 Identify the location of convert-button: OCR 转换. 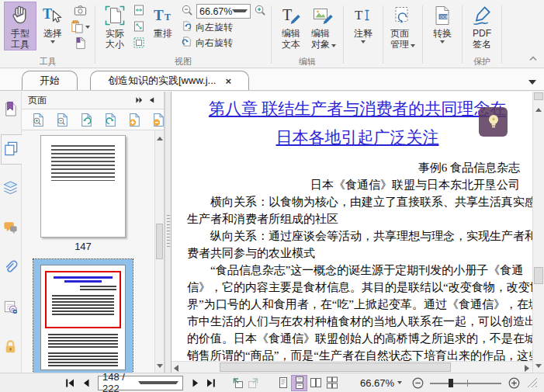
(442, 24).